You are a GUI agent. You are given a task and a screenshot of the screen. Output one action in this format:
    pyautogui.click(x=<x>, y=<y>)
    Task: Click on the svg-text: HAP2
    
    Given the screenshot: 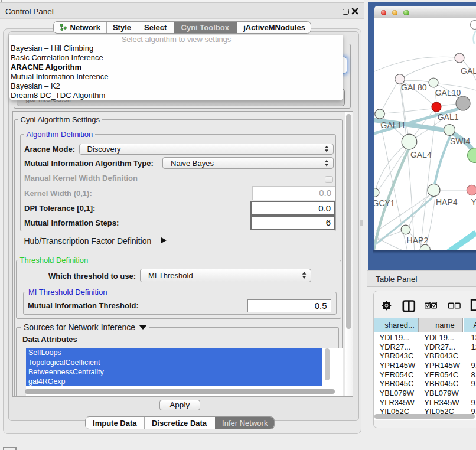 What is the action you would take?
    pyautogui.click(x=418, y=240)
    